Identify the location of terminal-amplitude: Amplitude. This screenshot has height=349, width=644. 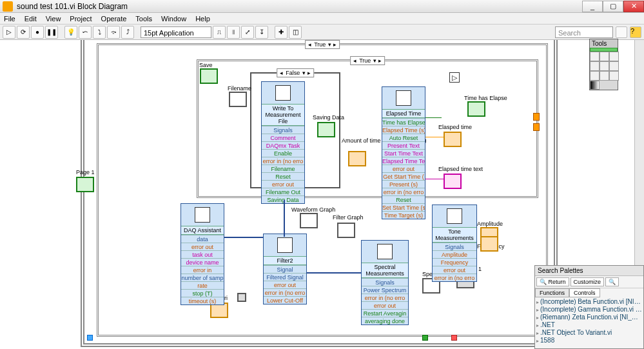
(454, 254).